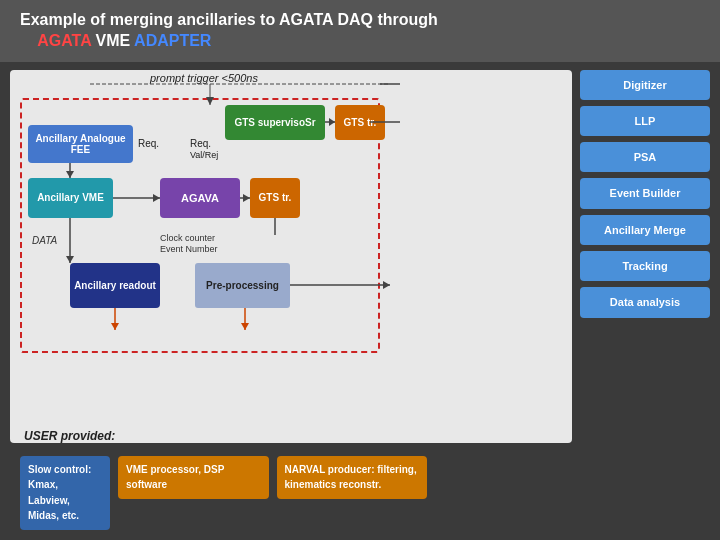  I want to click on tracking-box: Tracking, so click(645, 266).